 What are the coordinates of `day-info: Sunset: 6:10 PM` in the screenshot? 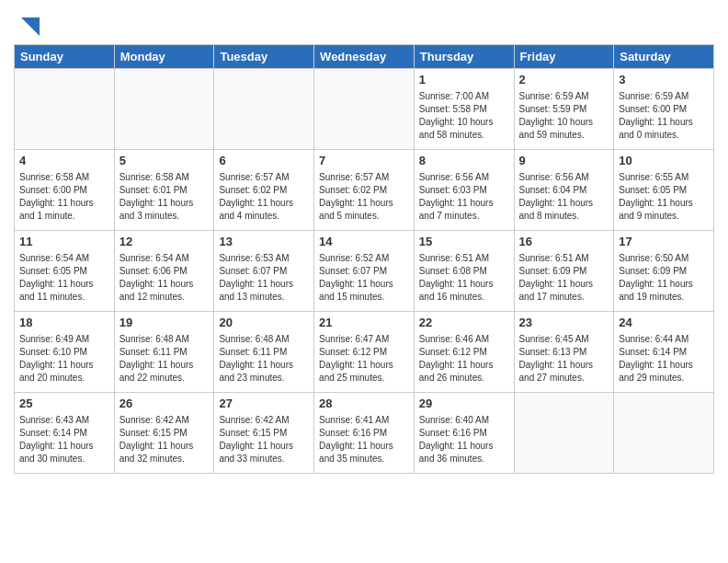 It's located at (64, 352).